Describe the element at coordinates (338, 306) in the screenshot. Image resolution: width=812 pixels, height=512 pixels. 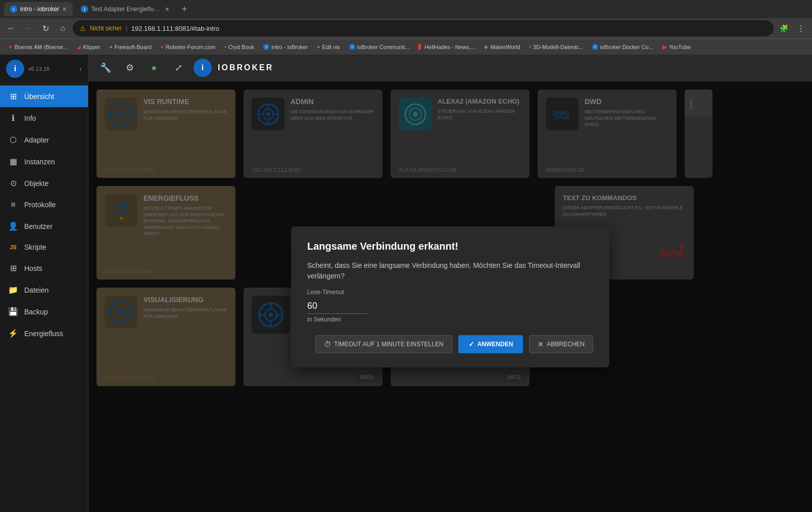
I see `modal-input` at that location.